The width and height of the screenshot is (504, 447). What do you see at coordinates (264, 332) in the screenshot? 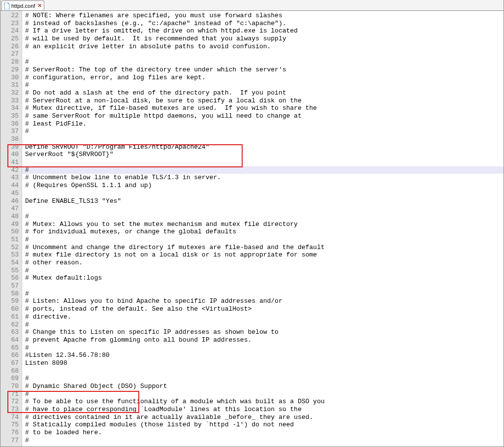
I see `code-line: # Change this to Listen on specific IP a…` at bounding box center [264, 332].